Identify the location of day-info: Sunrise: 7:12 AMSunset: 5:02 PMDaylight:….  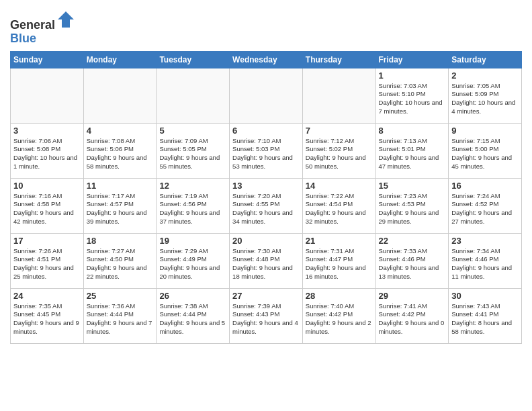
(339, 154).